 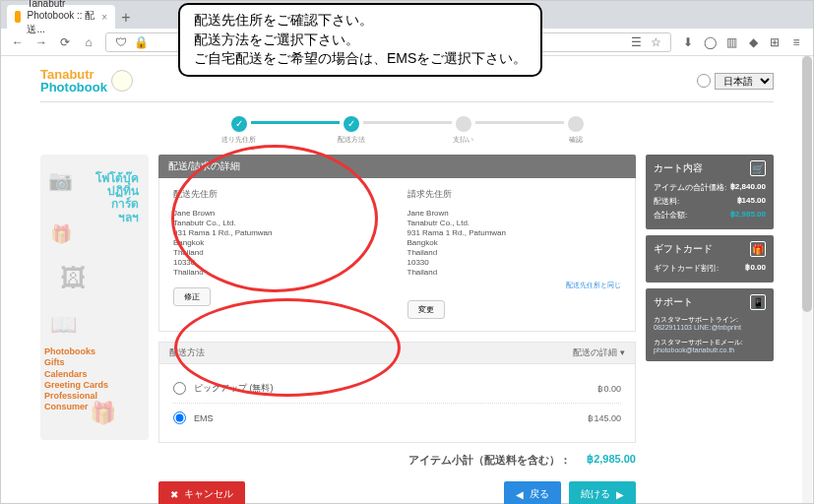 What do you see at coordinates (796, 42) in the screenshot?
I see `menu-icon: ≡` at bounding box center [796, 42].